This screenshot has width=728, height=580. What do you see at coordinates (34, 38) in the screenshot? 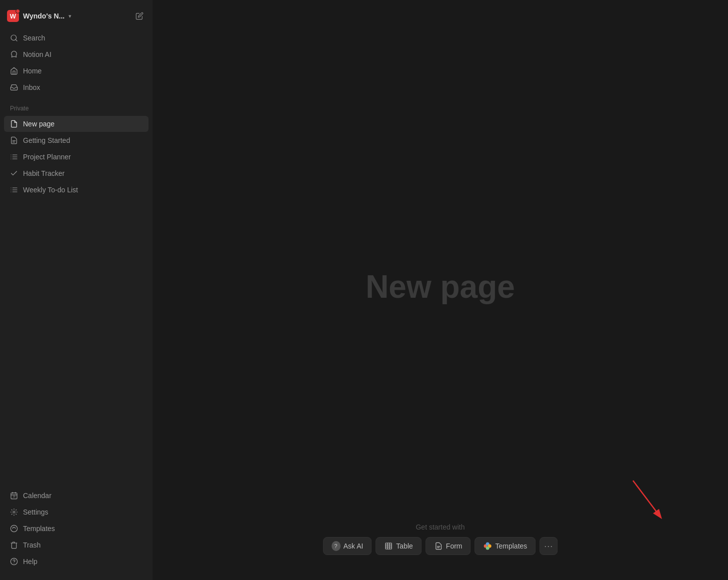
I see `search-label: Search` at bounding box center [34, 38].